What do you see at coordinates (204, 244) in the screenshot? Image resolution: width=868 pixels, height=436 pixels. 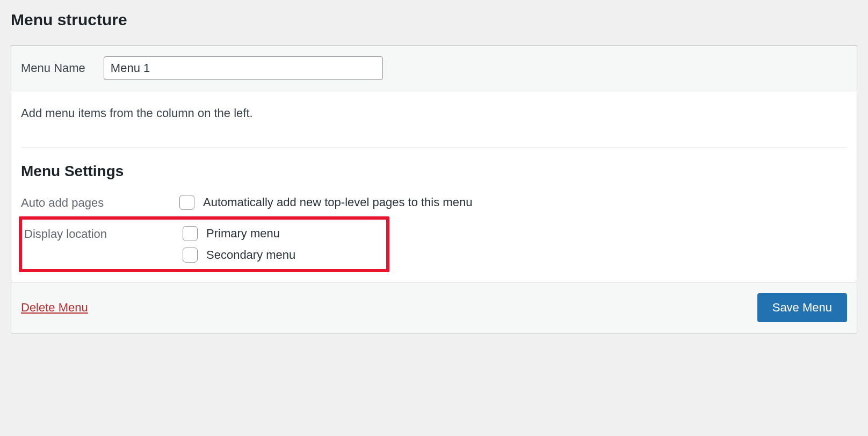 I see `display-location-row: Display location Primary menu Secondary …` at bounding box center [204, 244].